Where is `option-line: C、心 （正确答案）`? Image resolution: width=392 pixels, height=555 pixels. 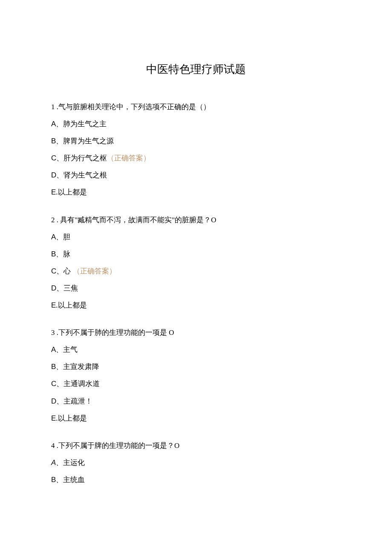 option-line: C、心 （正确答案） is located at coordinates (196, 271).